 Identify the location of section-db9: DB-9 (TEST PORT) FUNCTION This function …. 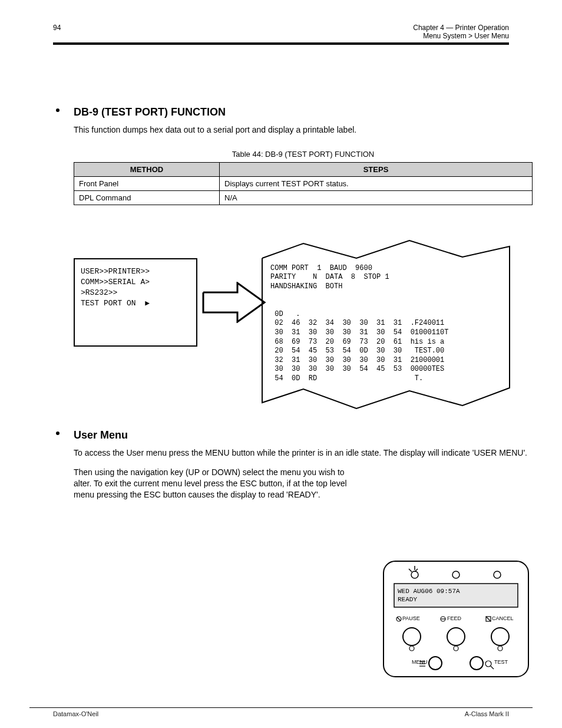
(295, 121).